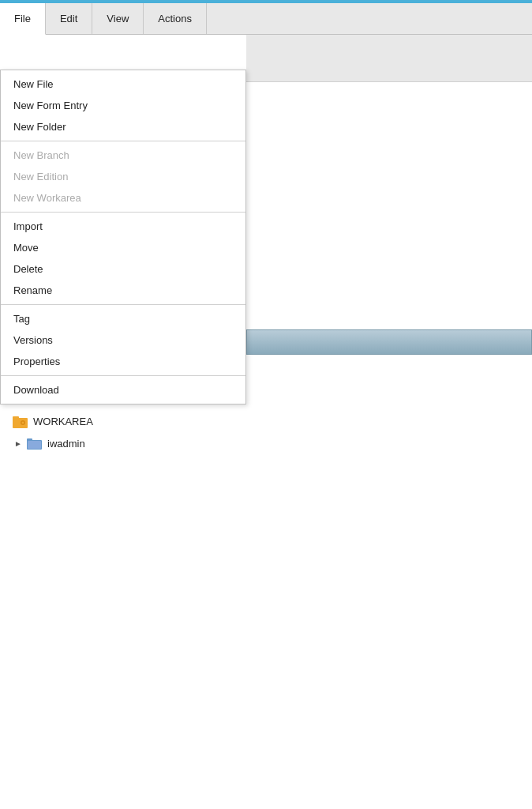  What do you see at coordinates (23, 19) in the screenshot?
I see `tab-file: File` at bounding box center [23, 19].